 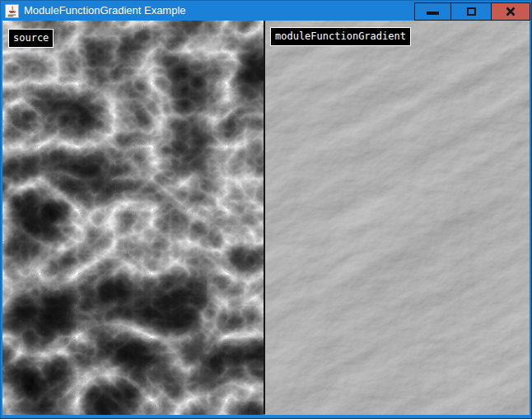 What do you see at coordinates (12, 12) in the screenshot?
I see `java-coffee-cup-icon` at bounding box center [12, 12].